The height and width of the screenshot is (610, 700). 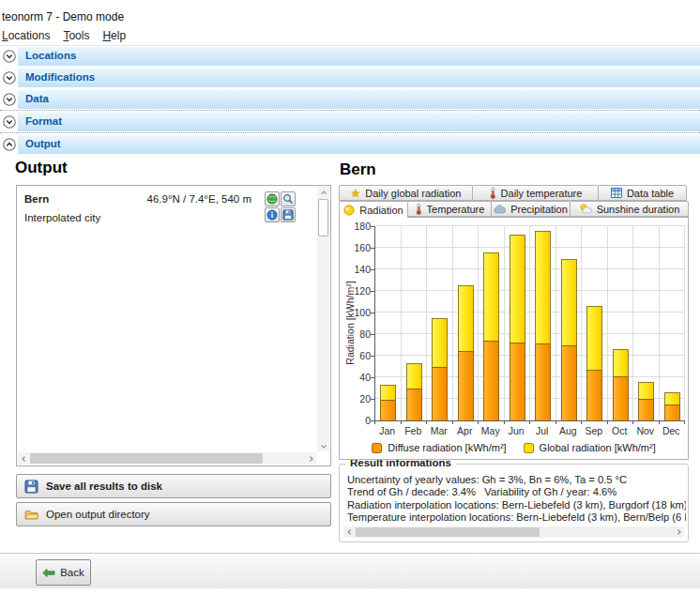 What do you see at coordinates (280, 206) in the screenshot?
I see `location-action-buttons` at bounding box center [280, 206].